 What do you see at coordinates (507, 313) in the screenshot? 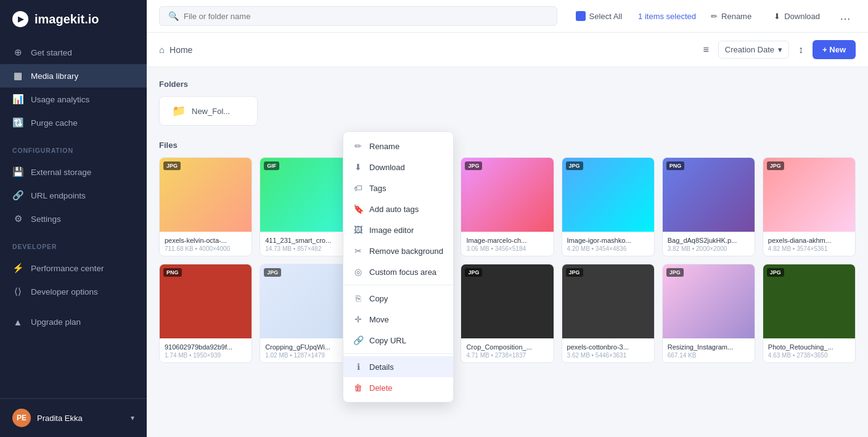
I see `file-card: JPG Crop_Composition_... 4.71 MB • 2738×…` at bounding box center [507, 313].